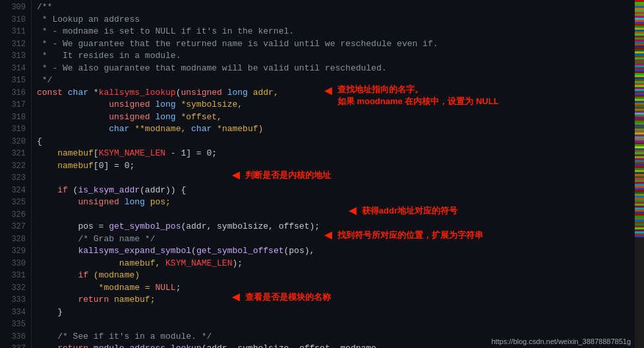 Image resolution: width=644 pixels, height=348 pixels. I want to click on code-line: * - modname is set to NULL if it's in th…, so click(334, 32).